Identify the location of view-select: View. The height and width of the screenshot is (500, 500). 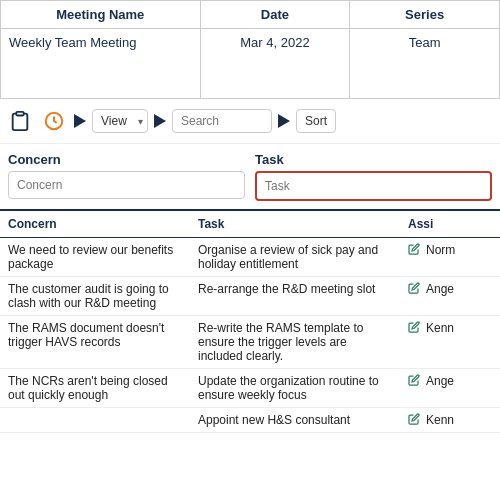
(120, 121).